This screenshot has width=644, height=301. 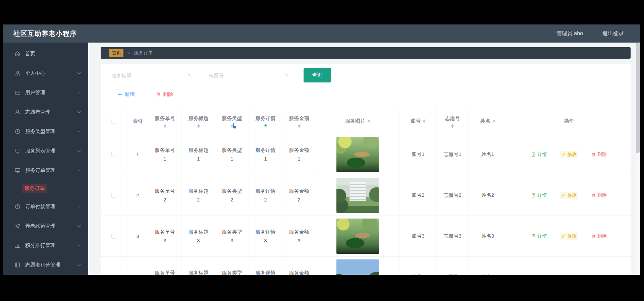 What do you see at coordinates (232, 236) in the screenshot?
I see `cell-type: 服务类型3` at bounding box center [232, 236].